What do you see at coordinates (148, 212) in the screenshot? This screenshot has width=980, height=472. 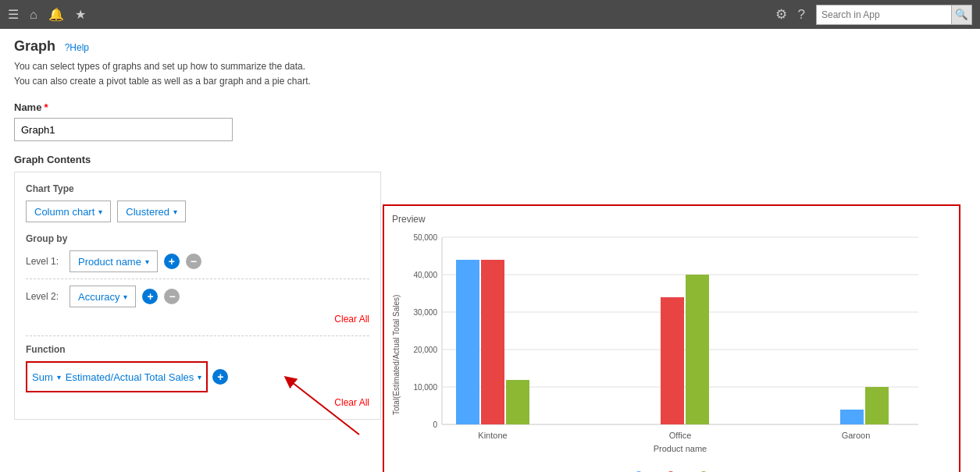 I see `cluster-value: Clustered` at bounding box center [148, 212].